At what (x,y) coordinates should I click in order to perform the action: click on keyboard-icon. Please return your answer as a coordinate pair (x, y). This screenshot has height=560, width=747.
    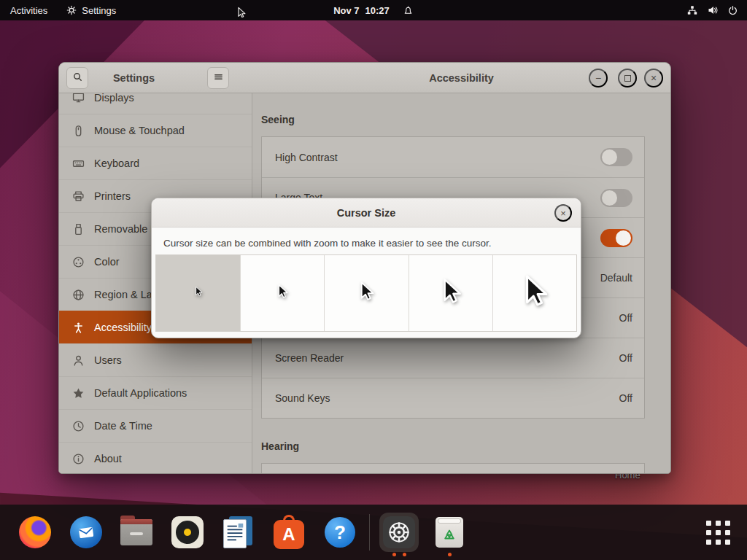
    Looking at the image, I should click on (78, 163).